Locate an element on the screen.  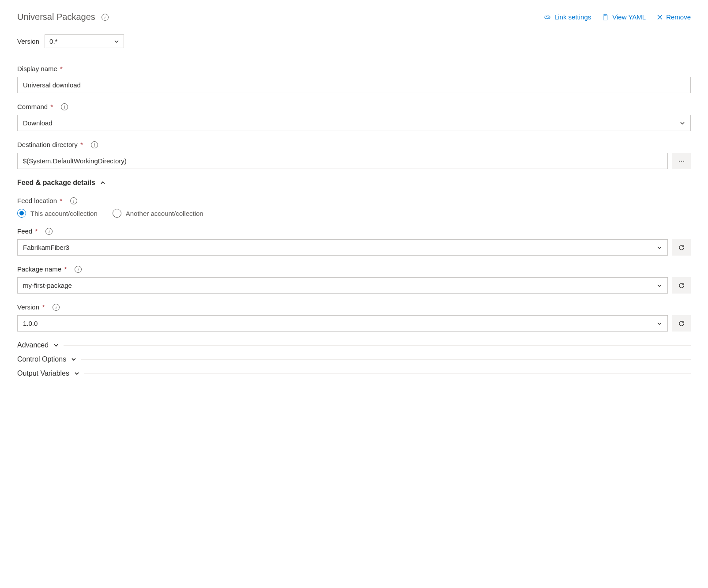
display-name-field: Display name * is located at coordinates (354, 79).